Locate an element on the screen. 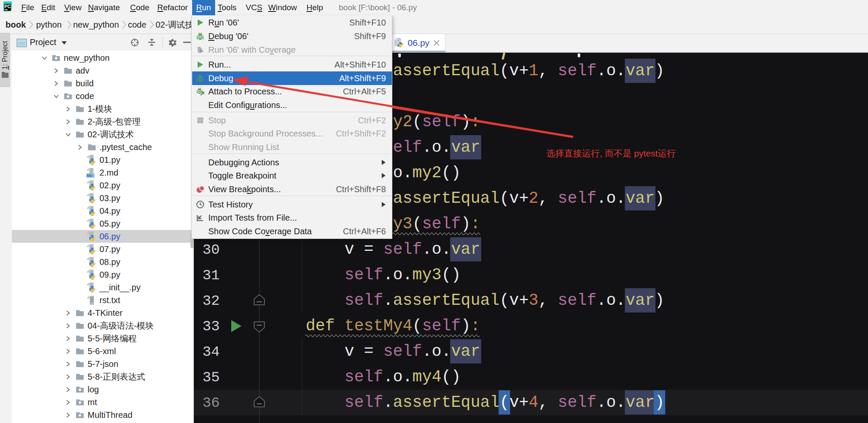 This screenshot has height=423, width=868. svg-text: MD is located at coordinates (90, 176).